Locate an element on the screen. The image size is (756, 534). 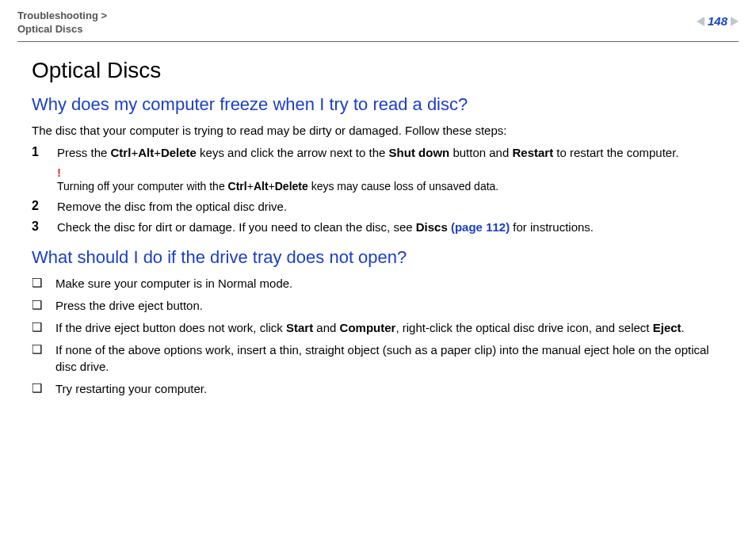
list-item: ❑ Press the drive eject button. is located at coordinates (378, 306).